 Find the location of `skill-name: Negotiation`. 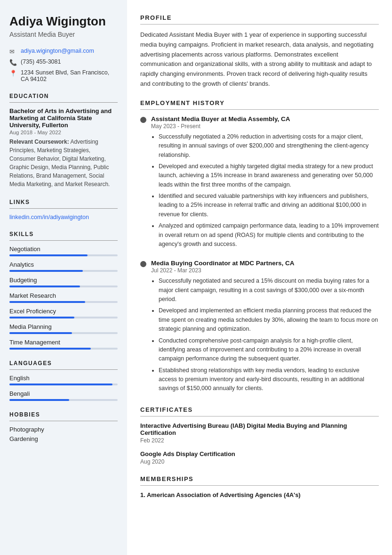

skill-name: Negotiation is located at coordinates (64, 249).